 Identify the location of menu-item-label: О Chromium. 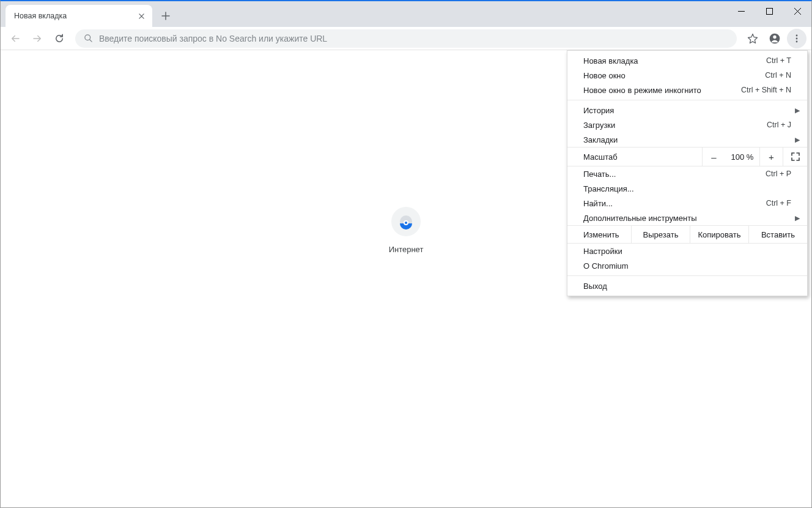
(606, 266).